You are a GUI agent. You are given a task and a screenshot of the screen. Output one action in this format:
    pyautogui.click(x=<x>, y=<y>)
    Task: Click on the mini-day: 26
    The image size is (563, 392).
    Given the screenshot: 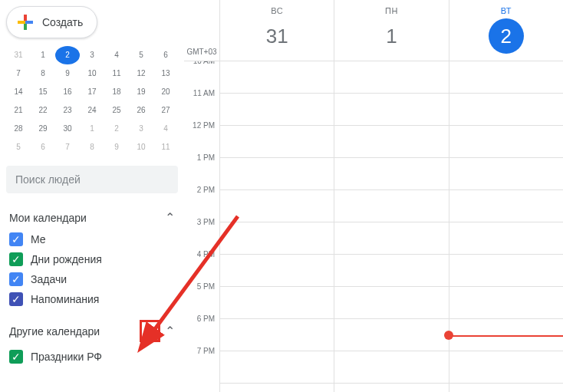 What is the action you would take?
    pyautogui.click(x=141, y=110)
    